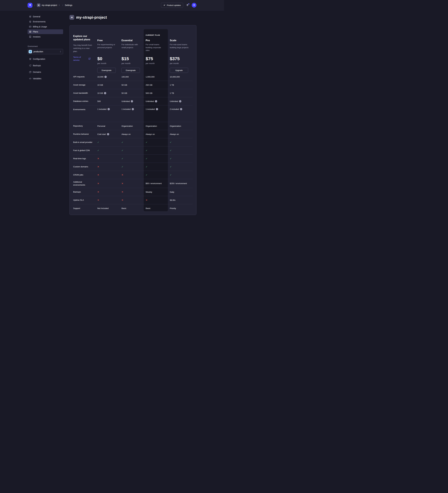 Image resolution: width=448 pixels, height=493 pixels. Describe the element at coordinates (84, 85) in the screenshot. I see `feature-label: Asset storage` at that location.